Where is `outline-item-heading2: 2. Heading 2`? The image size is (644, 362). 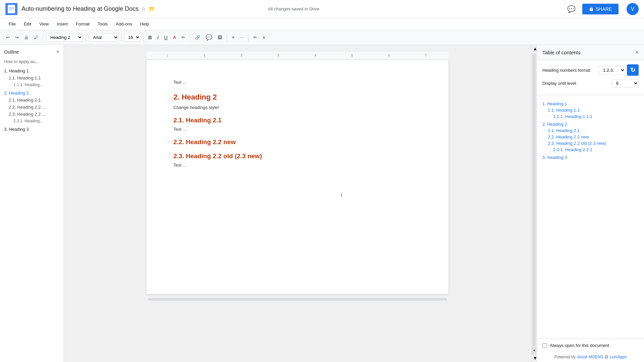
outline-item-heading2: 2. Heading 2 is located at coordinates (32, 93).